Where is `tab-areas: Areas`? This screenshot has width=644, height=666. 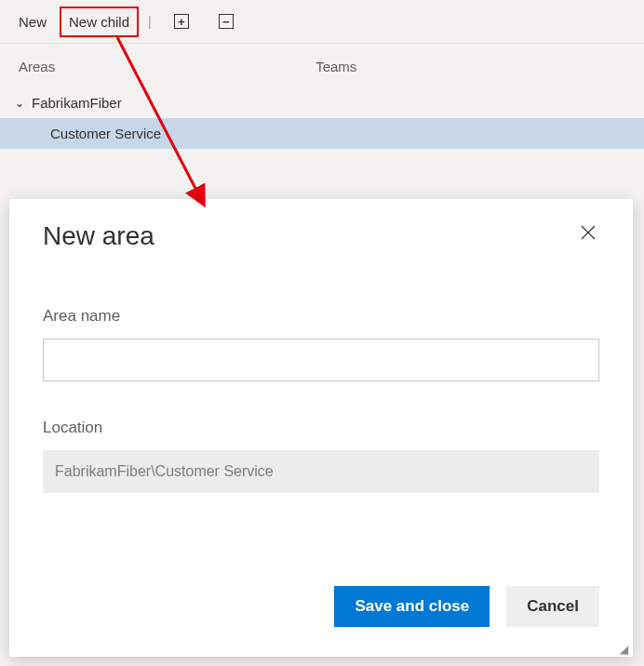
tab-areas: Areas is located at coordinates (37, 67).